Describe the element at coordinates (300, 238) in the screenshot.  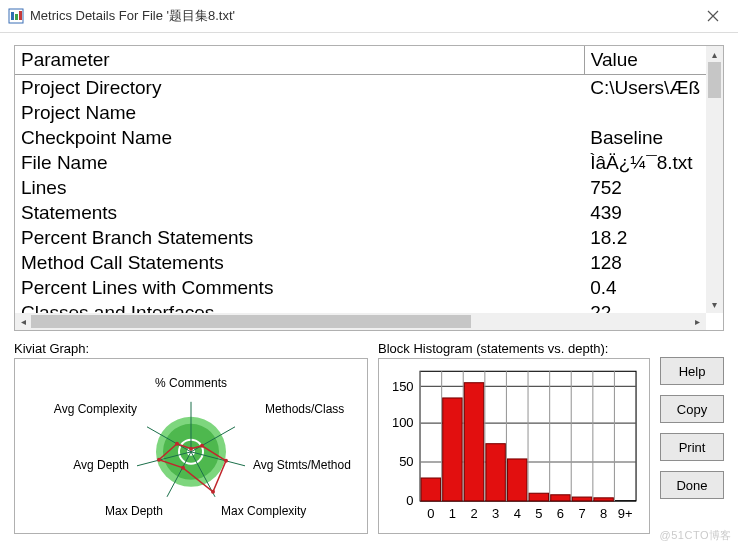
I see `metric-key: Percent Branch Statements` at that location.